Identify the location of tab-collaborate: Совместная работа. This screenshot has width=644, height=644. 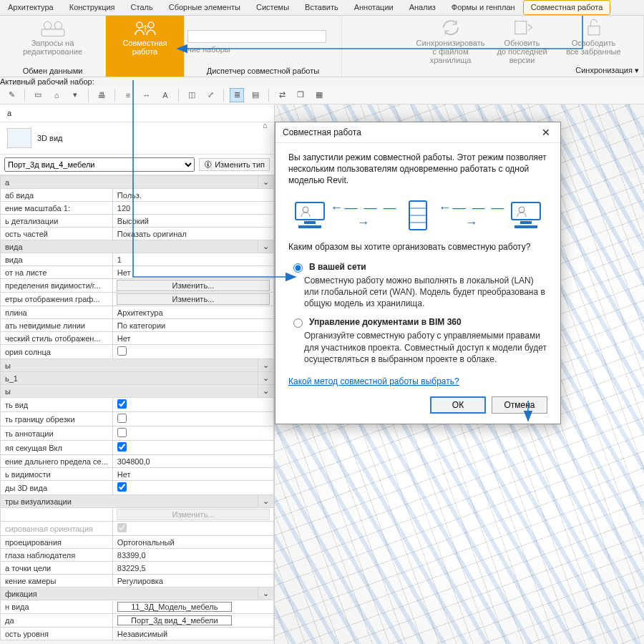
(567, 7).